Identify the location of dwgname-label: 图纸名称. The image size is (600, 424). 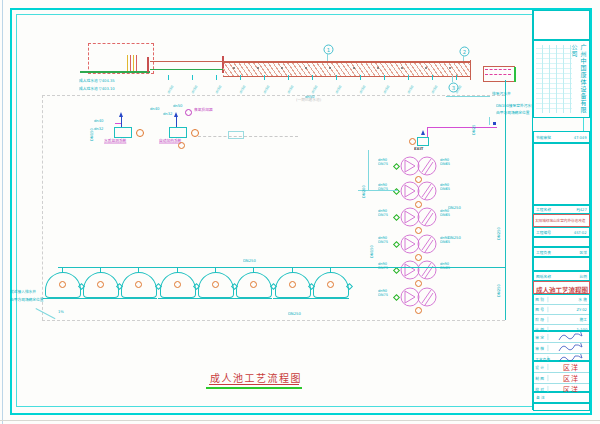
(544, 276).